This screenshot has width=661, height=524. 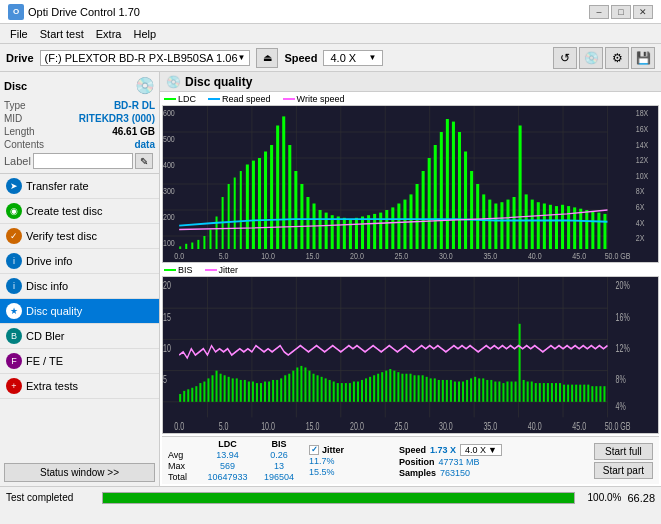 I want to click on app-icon: O, so click(x=16, y=12).